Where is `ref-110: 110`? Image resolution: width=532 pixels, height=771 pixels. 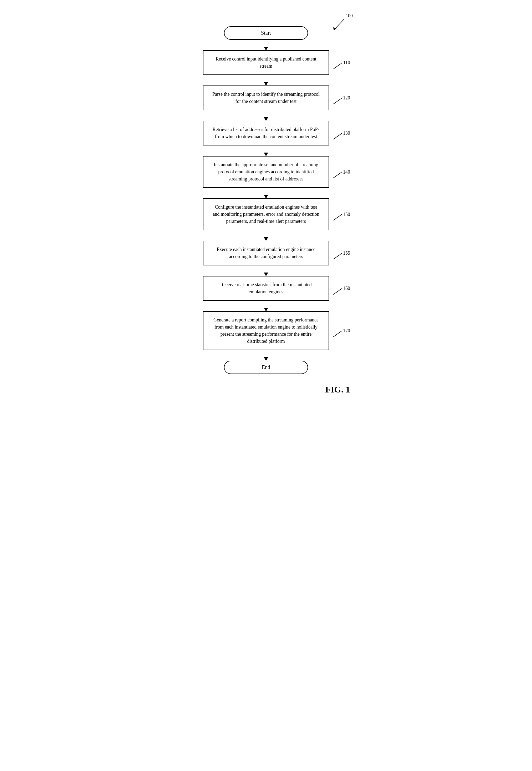 ref-110: 110 is located at coordinates (341, 63).